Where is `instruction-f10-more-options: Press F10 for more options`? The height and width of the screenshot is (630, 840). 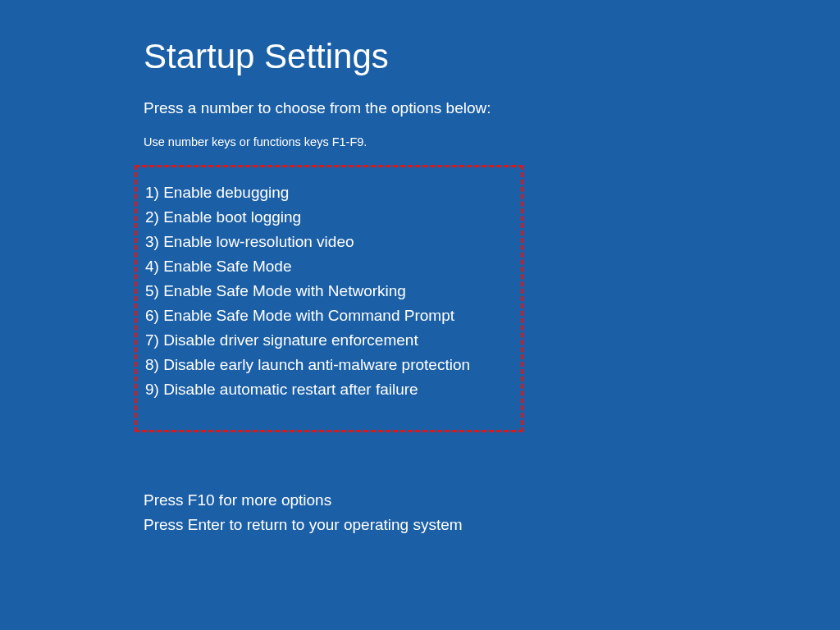
instruction-f10-more-options: Press F10 for more options is located at coordinates (492, 500).